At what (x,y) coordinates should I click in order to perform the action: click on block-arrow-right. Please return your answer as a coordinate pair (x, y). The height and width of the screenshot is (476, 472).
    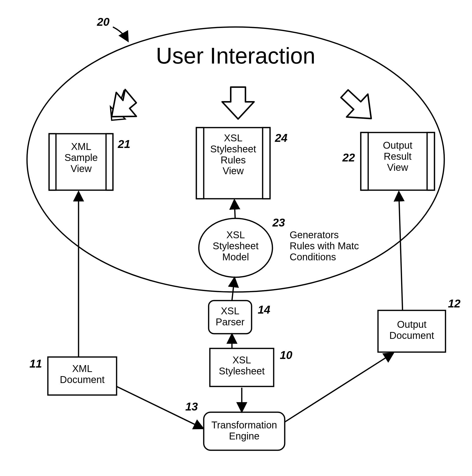
    Looking at the image, I should click on (356, 104).